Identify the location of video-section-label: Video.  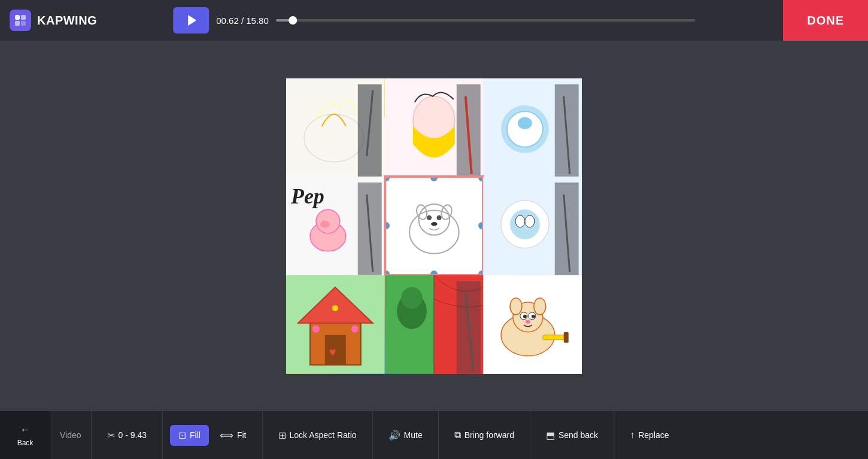
(71, 435).